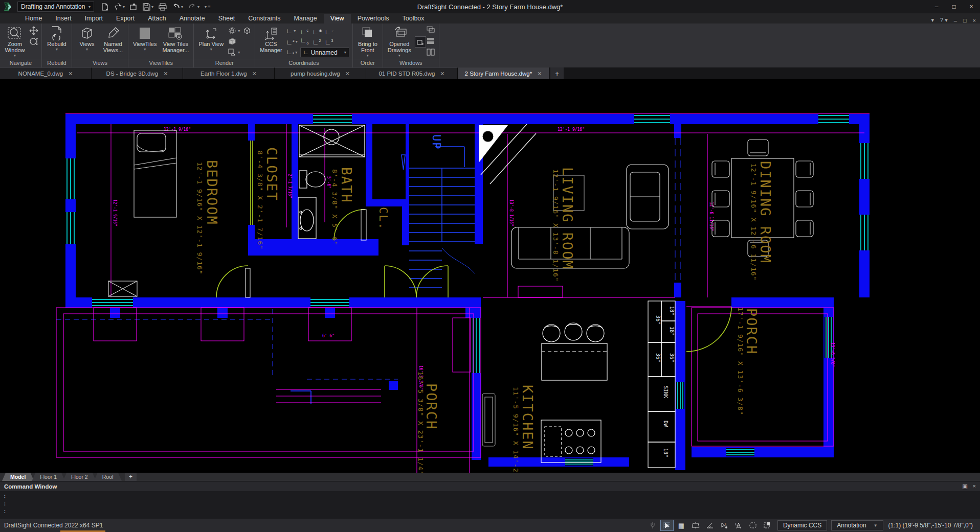 Image resolution: width=980 pixels, height=532 pixels. I want to click on view-tiles-manager-button: View Tiles Manager..., so click(175, 42).